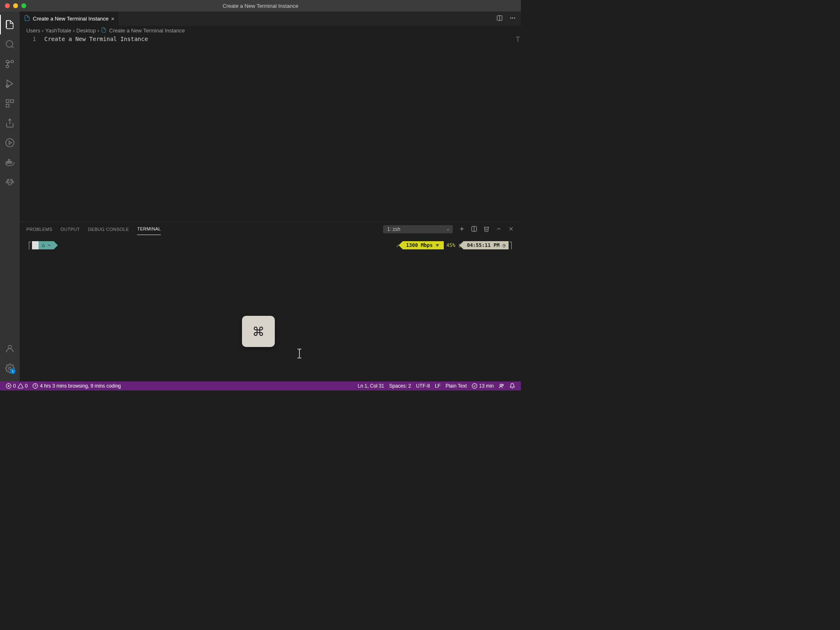  Describe the element at coordinates (10, 196) in the screenshot. I see `activity-bar: 1` at that location.